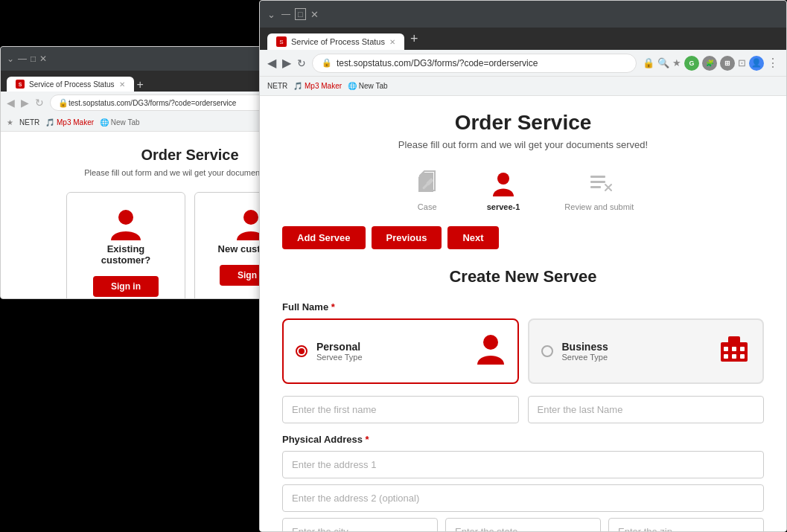  What do you see at coordinates (523, 123) in the screenshot?
I see `front-page-title: Order Service` at bounding box center [523, 123].